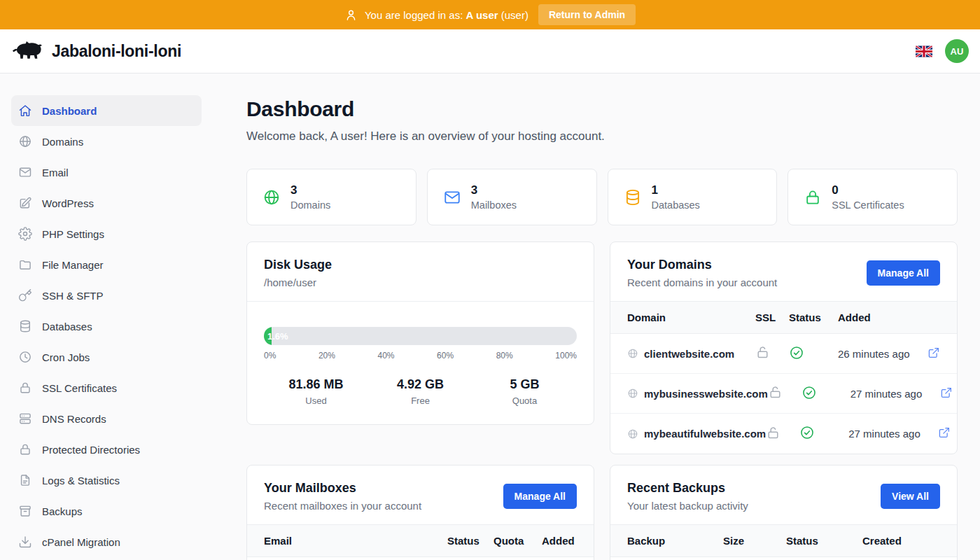 This screenshot has width=980, height=560. What do you see at coordinates (106, 480) in the screenshot?
I see `sidebar-item-logs-statistics: Logs & Statistics` at bounding box center [106, 480].